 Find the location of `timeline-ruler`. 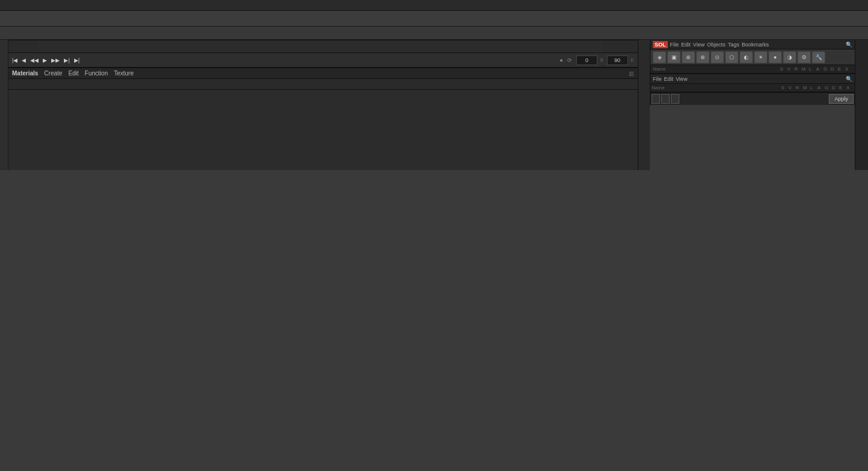

timeline-ruler is located at coordinates (320, 46).